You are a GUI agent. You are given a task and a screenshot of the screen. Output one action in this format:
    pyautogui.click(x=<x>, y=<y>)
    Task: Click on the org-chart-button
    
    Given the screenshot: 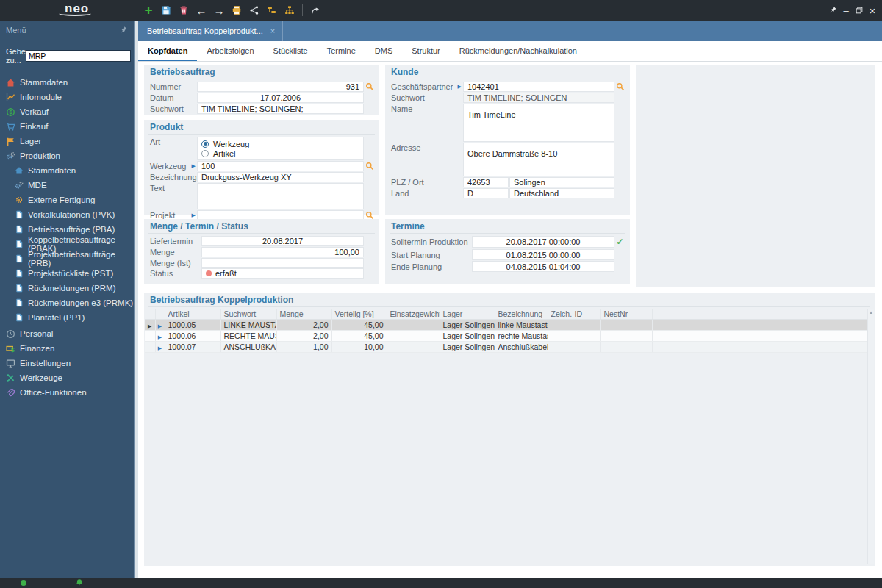 What is the action you would take?
    pyautogui.click(x=290, y=10)
    